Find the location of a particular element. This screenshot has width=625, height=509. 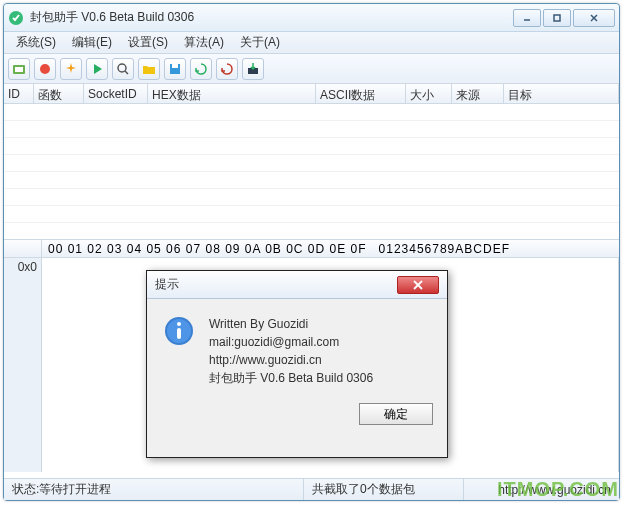

dialog-line3: http://www.guozidi.cn is located at coordinates (291, 360).